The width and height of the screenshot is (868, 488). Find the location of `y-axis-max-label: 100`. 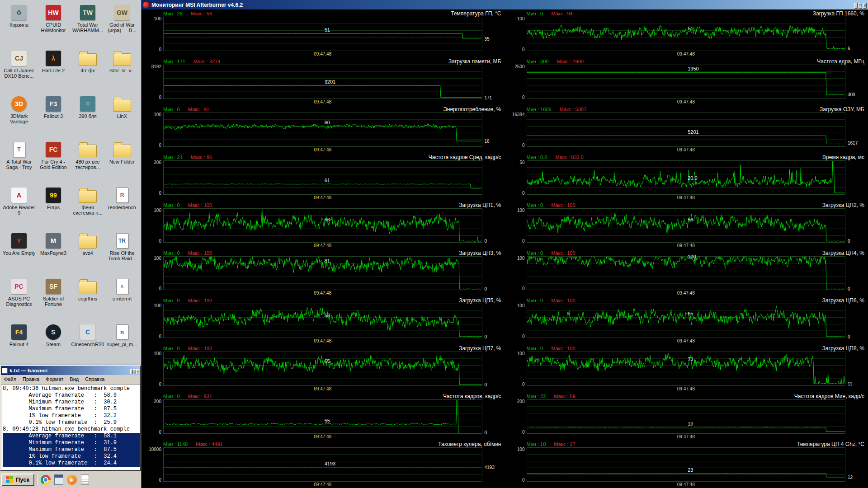

y-axis-max-label: 100 is located at coordinates (516, 19).